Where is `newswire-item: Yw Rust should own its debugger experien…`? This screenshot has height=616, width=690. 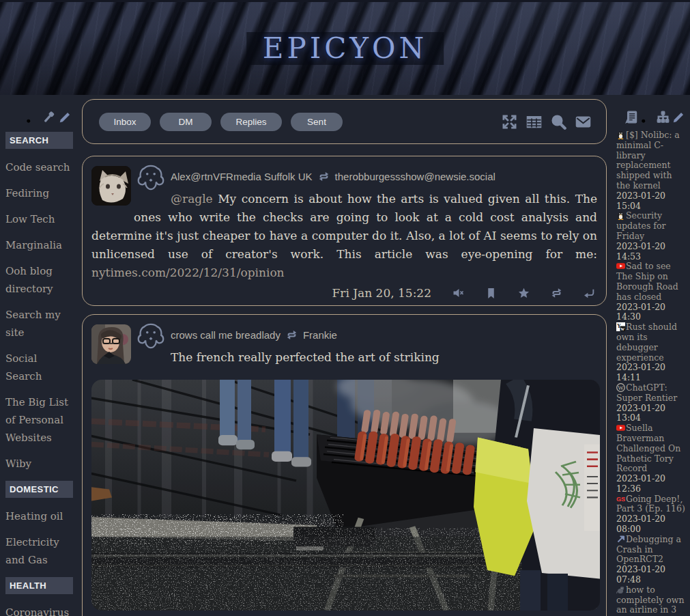 newswire-item: Yw Rust should own its debugger experien… is located at coordinates (652, 352).